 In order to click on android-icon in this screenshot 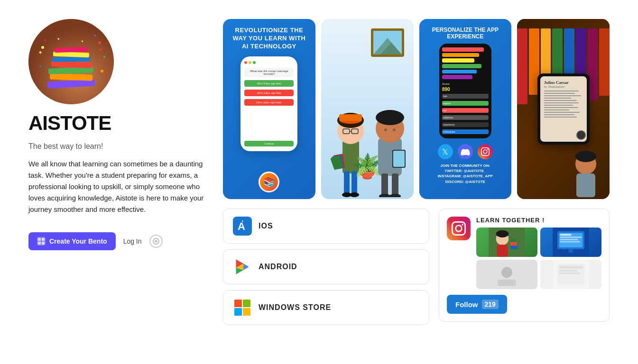, I will do `click(242, 267)`.